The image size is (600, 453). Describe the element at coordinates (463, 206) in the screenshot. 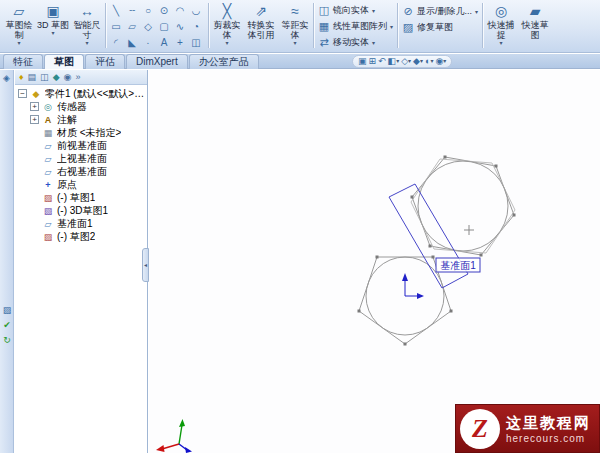

I see `hexagon-sketch` at that location.